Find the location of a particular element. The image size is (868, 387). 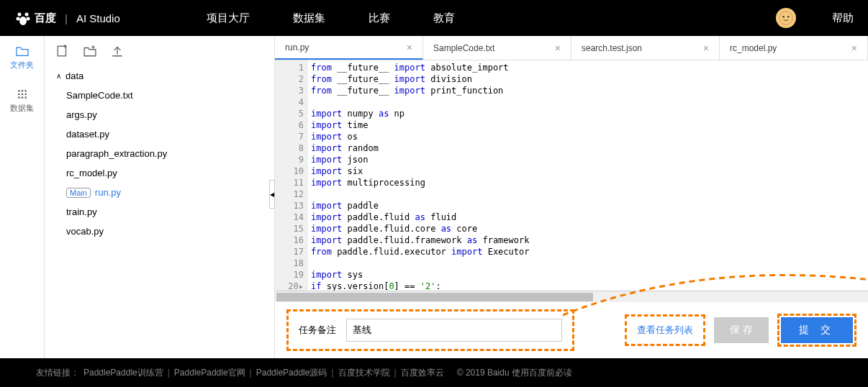

avatar-face-icon is located at coordinates (786, 18).